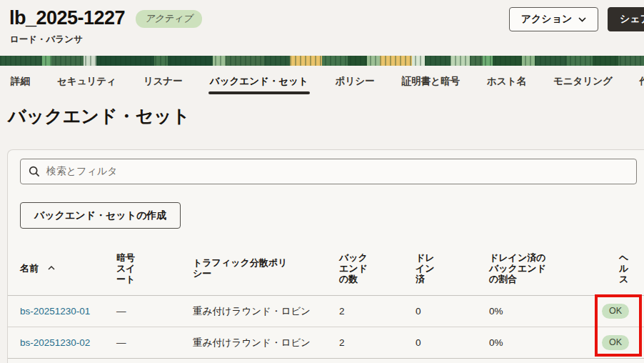 This screenshot has height=363, width=644. What do you see at coordinates (453, 269) in the screenshot?
I see `column-header-drained: ドレイン済` at bounding box center [453, 269].